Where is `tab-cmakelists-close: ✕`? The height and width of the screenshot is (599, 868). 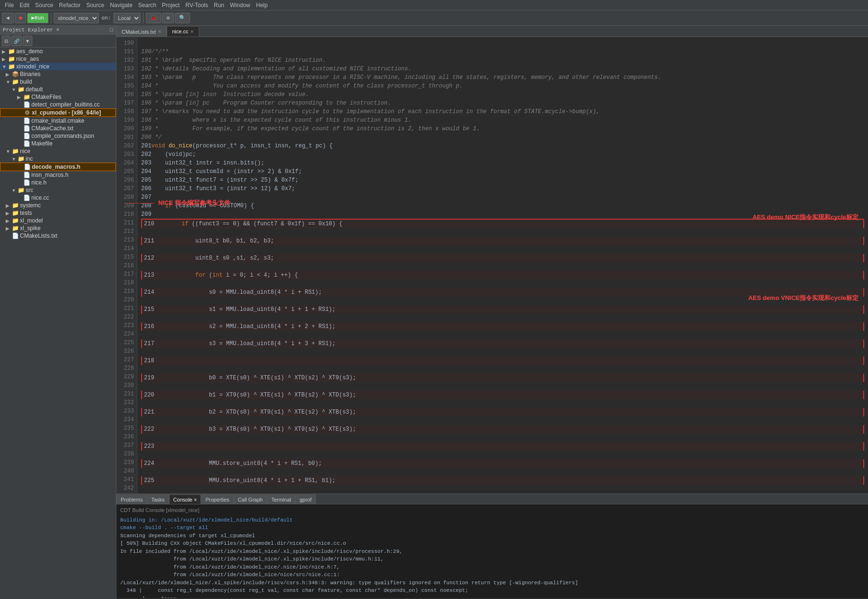
tab-cmakelists-close: ✕ is located at coordinates (160, 31).